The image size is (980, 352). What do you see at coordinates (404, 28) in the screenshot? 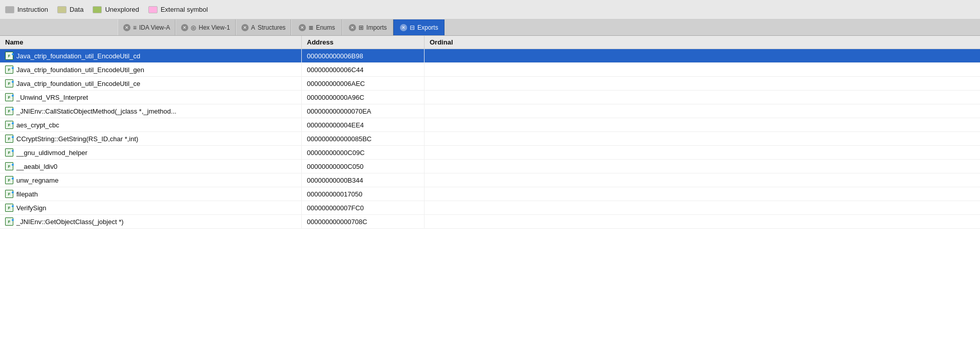
I see `tab-close-exports: ✕` at bounding box center [404, 28].